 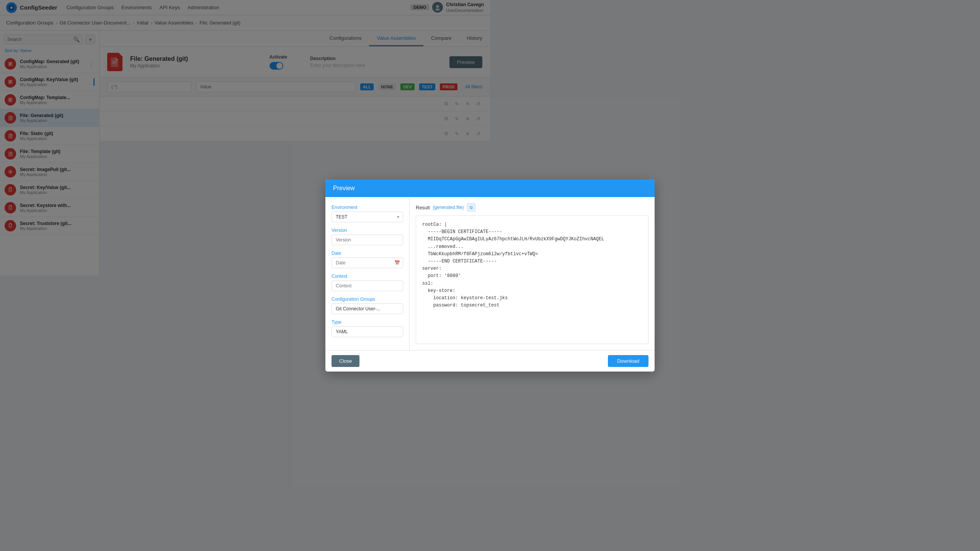 I want to click on environment-select: TEST DEV PROD, so click(x=368, y=217).